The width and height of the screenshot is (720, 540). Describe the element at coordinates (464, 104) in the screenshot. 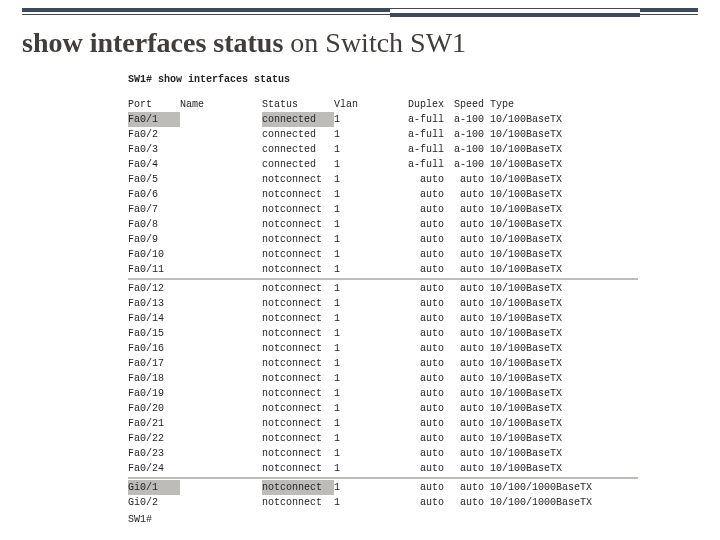

I see `hdr-speed: Speed` at that location.